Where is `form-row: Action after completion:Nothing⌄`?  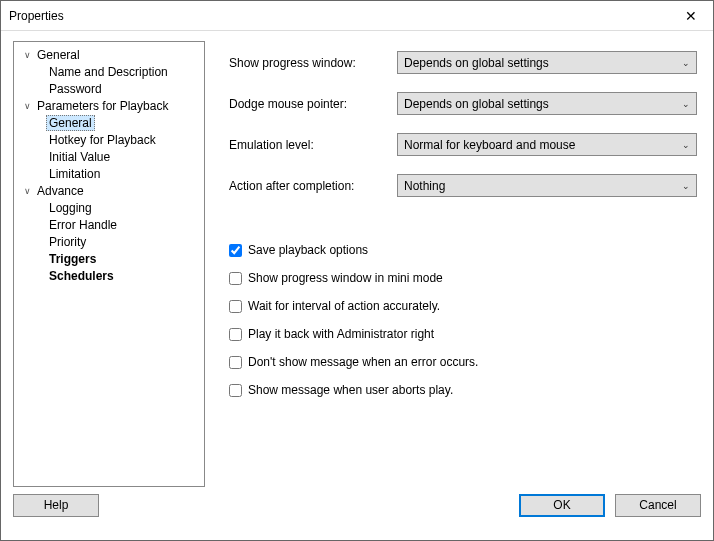
form-row: Action after completion:Nothing⌄ is located at coordinates (463, 186).